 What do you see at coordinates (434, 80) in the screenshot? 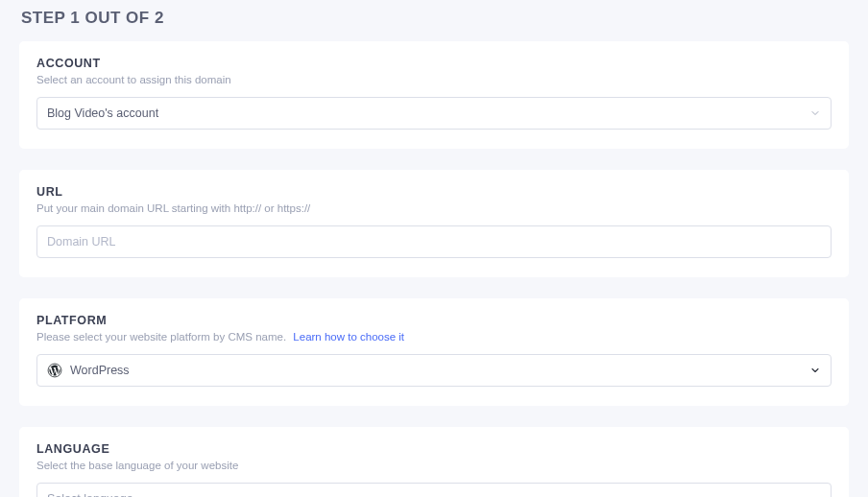
I see `account-subtext: Select an account to assign this domain` at bounding box center [434, 80].